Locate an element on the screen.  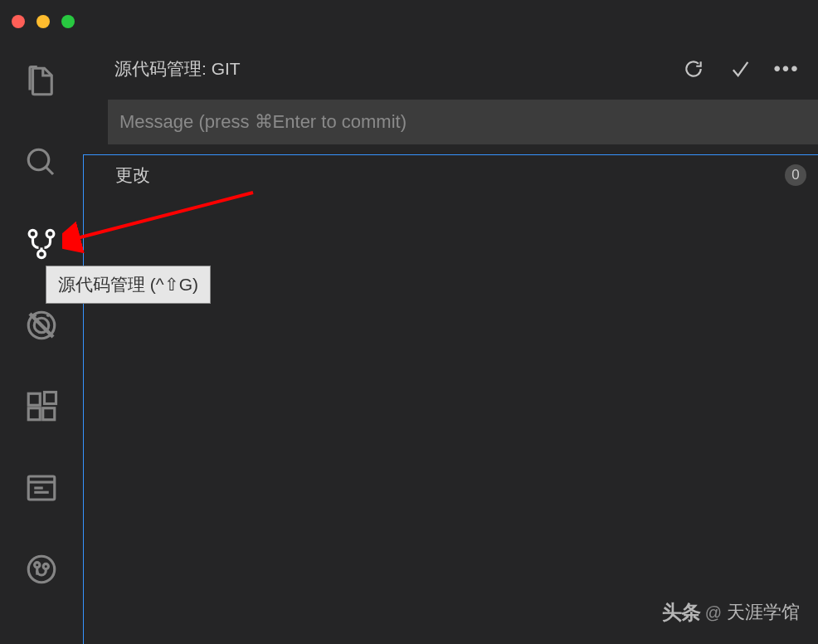
more-actions-icon: ••• is located at coordinates (786, 69).